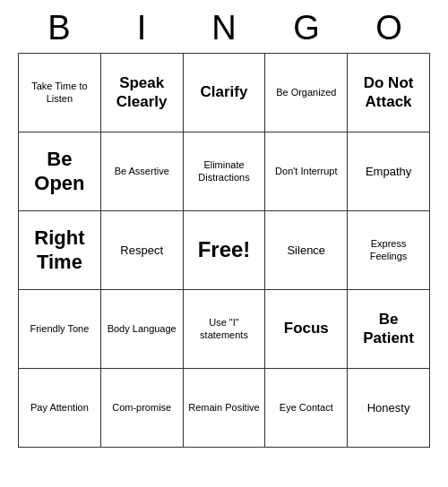  What do you see at coordinates (224, 93) in the screenshot?
I see `cell-r0-c2: Clarify` at bounding box center [224, 93].